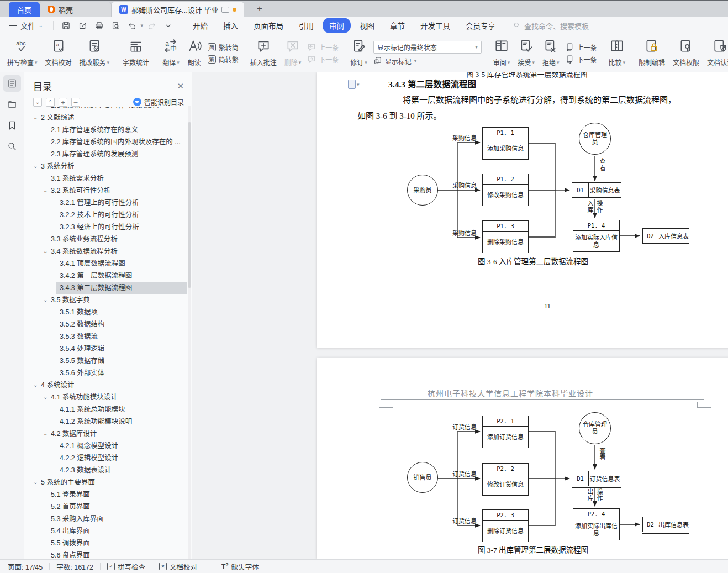 The image size is (728, 573). What do you see at coordinates (83, 25) in the screenshot?
I see `export-button` at bounding box center [83, 25].